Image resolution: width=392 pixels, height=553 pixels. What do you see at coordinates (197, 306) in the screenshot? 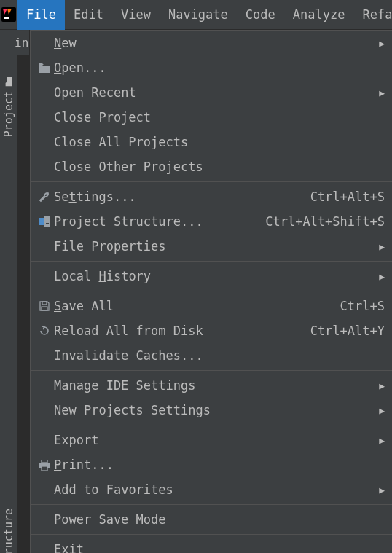
I see `menu-label: Save All` at bounding box center [197, 306].